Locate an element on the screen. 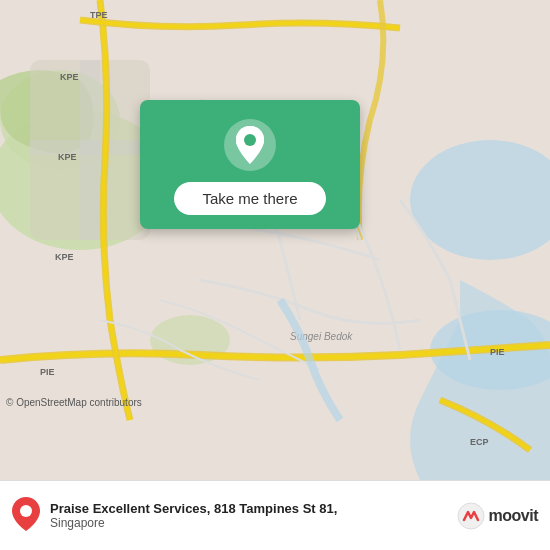 The image size is (550, 550). svg-text: ECP is located at coordinates (480, 442).